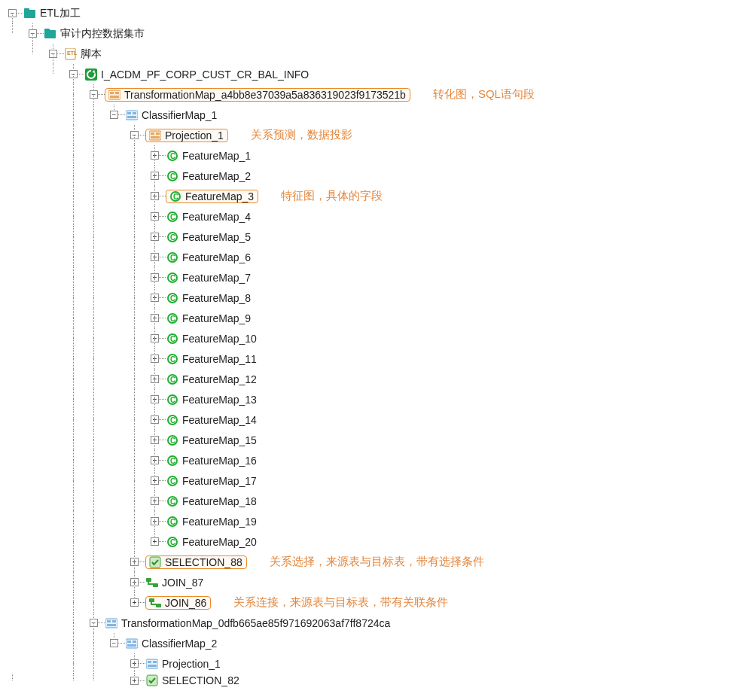 This screenshot has width=738, height=700. Describe the element at coordinates (179, 644) in the screenshot. I see `node-label: ClassifierMap_2` at that location.